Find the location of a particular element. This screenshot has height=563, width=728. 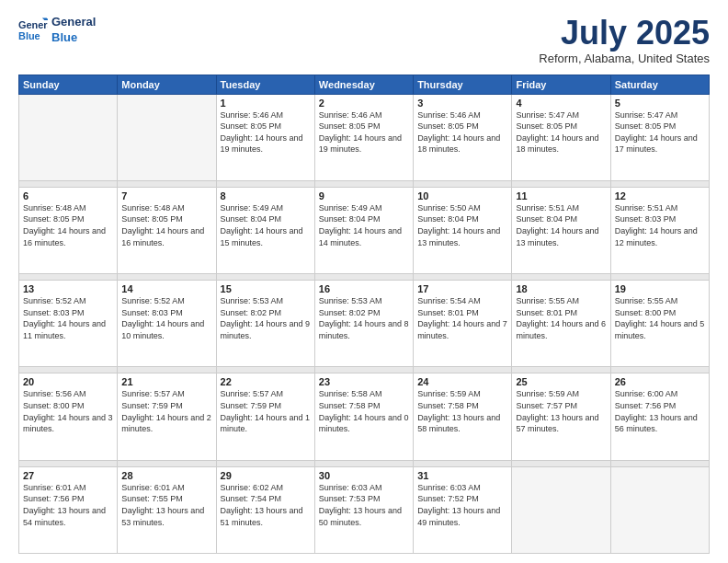

day-number: 7 is located at coordinates (166, 196).